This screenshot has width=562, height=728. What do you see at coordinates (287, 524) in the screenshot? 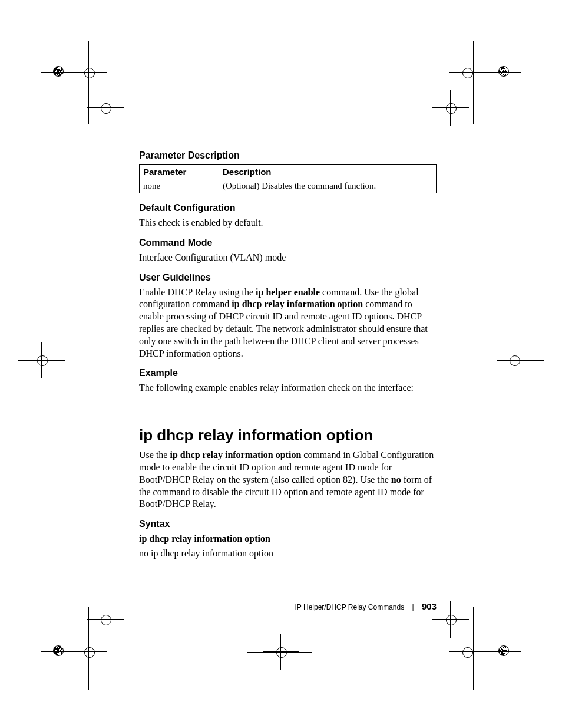
I see `heading-syntax: Syntax` at bounding box center [287, 524].